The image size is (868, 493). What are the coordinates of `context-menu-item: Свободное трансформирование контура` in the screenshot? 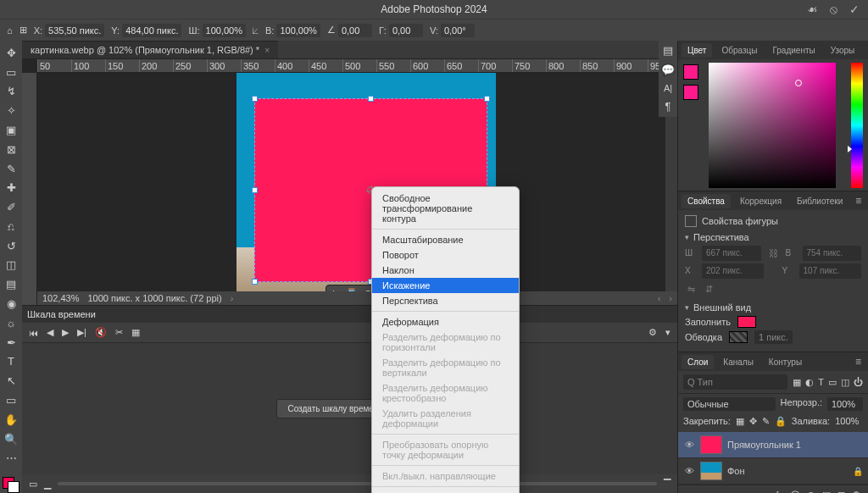 It's located at (446, 208).